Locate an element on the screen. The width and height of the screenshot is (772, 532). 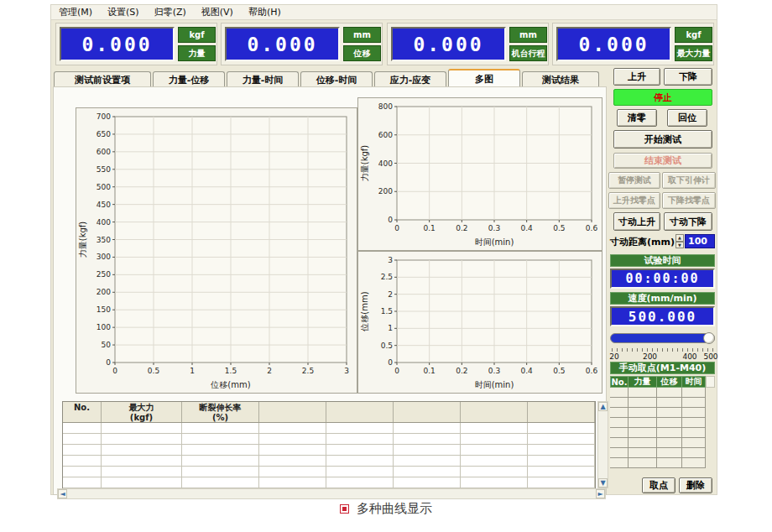
results-horizontal-scrollbar: ◄ ► is located at coordinates (331, 493).